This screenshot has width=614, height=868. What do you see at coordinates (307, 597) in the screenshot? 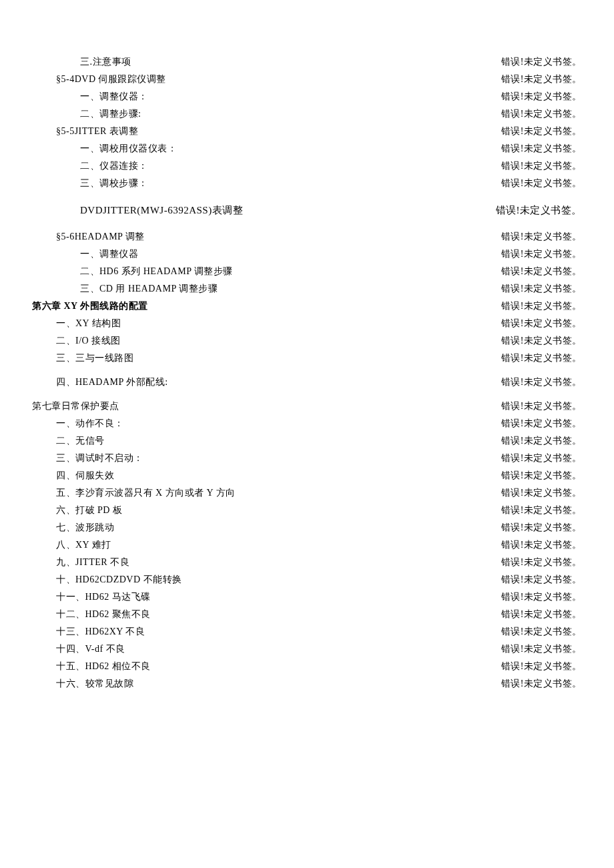
I see `toc-line: 十一、HD62 马达飞碟错误!未定义书签。` at bounding box center [307, 597].